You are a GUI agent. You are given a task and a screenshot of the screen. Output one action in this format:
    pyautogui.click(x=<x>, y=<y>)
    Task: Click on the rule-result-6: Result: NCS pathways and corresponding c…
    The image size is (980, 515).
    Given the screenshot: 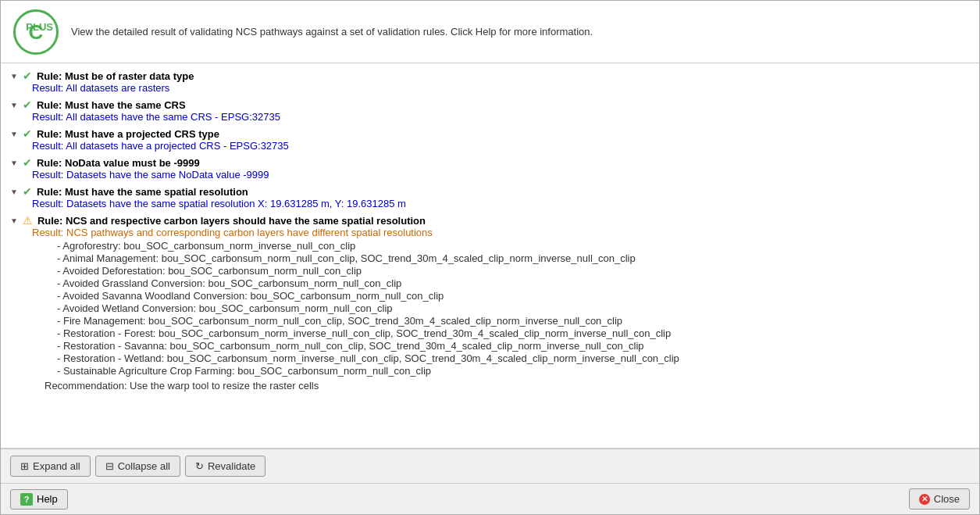 What is the action you would take?
    pyautogui.click(x=501, y=233)
    